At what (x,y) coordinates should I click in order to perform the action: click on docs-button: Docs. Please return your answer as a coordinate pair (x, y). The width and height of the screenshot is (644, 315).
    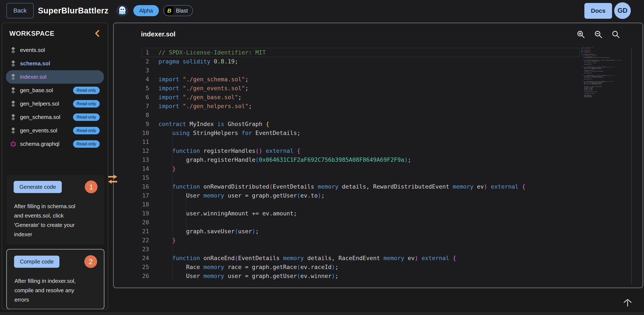
    Looking at the image, I should click on (598, 11).